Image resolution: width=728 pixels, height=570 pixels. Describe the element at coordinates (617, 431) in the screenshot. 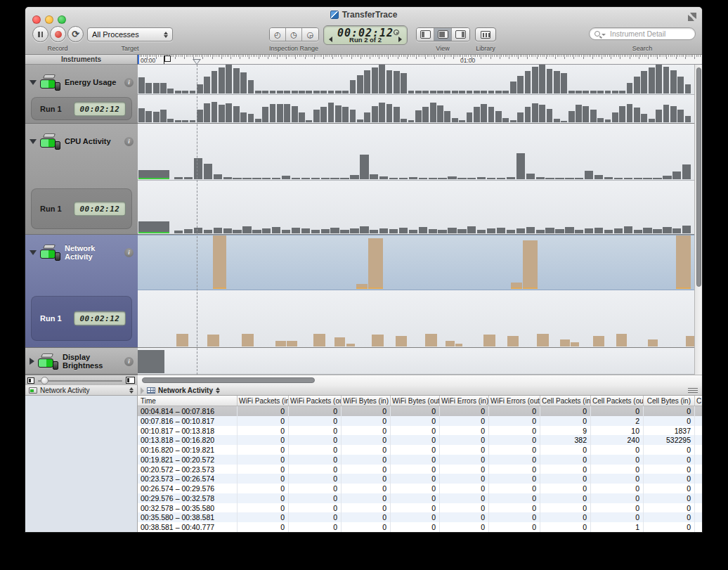

I see `table-cell: 10` at that location.